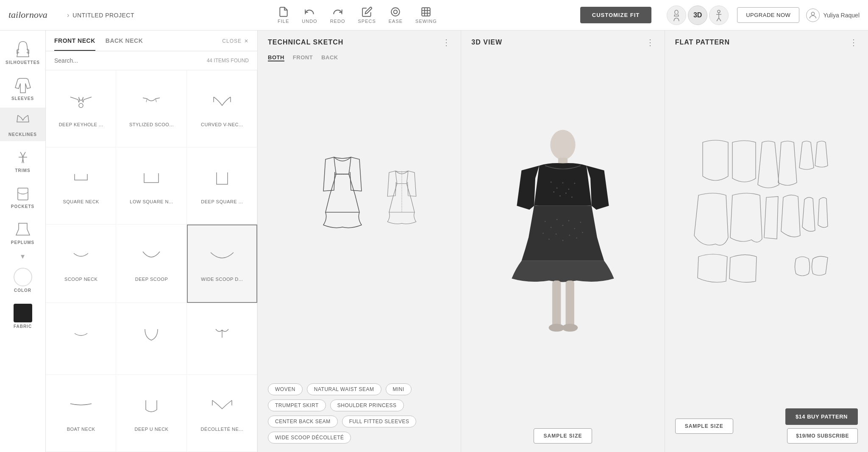  What do you see at coordinates (23, 160) in the screenshot?
I see `sidebar-item-trims: TRIMS` at bounding box center [23, 160].